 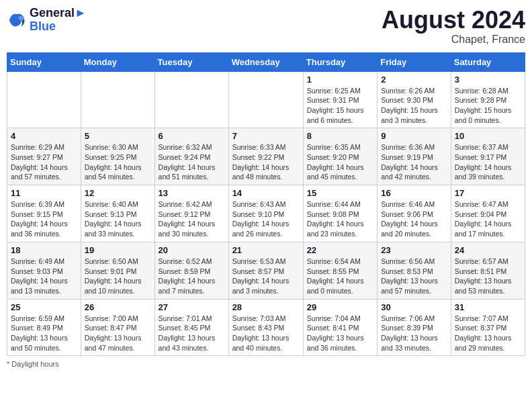 I want to click on day-number: 18, so click(x=44, y=250).